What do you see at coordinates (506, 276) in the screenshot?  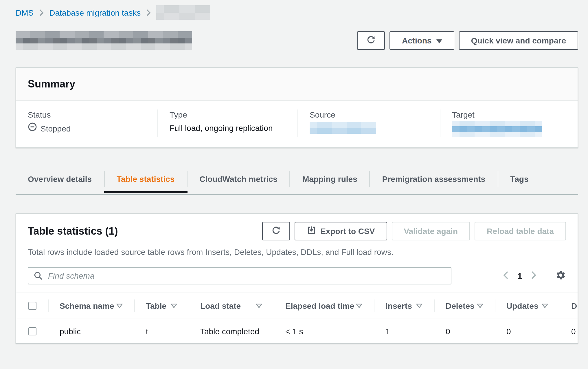 I see `chevron-left-icon` at bounding box center [506, 276].